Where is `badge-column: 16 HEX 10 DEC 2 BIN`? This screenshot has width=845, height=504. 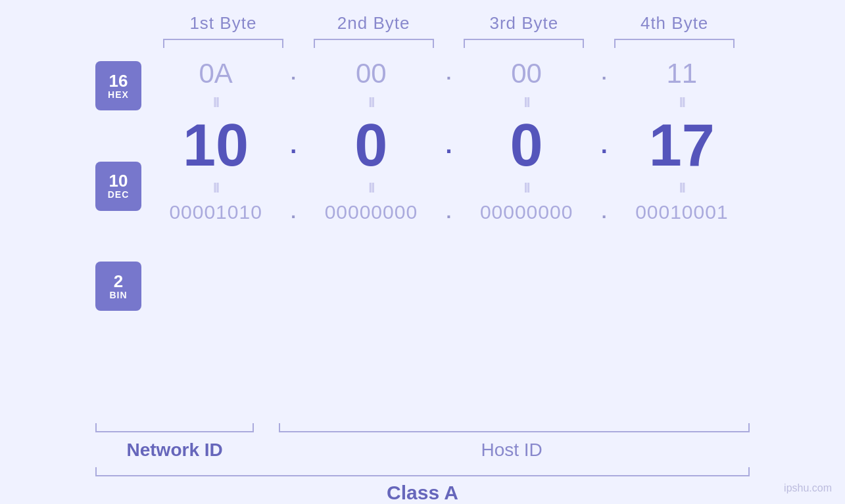
badge-column: 16 HEX 10 DEC 2 BIN is located at coordinates (122, 183).